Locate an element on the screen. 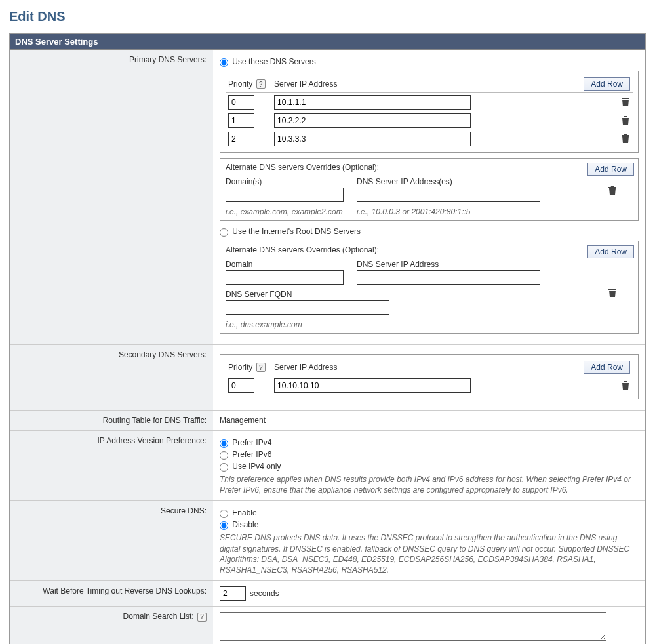 The height and width of the screenshot is (644, 655). label-routing: Routing Table for DNS Traffic: is located at coordinates (111, 421).